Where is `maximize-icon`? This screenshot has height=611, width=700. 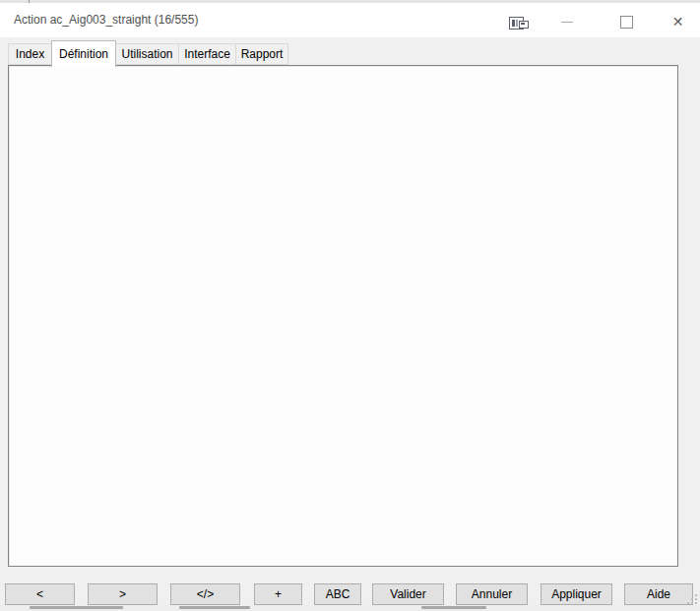 maximize-icon is located at coordinates (626, 22).